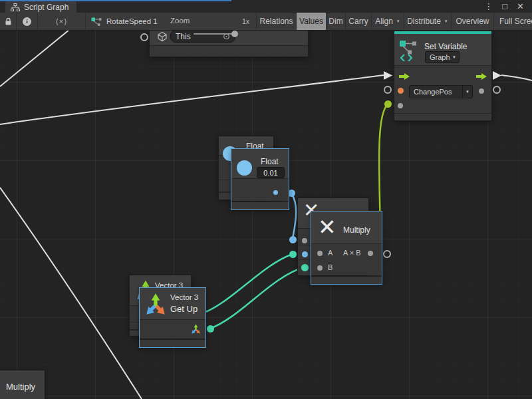  Describe the element at coordinates (472, 21) in the screenshot. I see `overview-button: Overview` at that location.